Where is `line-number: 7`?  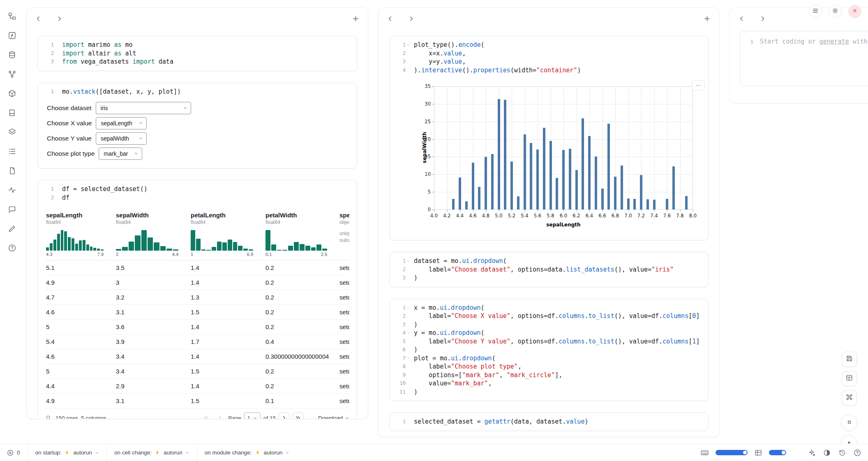 line-number: 7 is located at coordinates (400, 358).